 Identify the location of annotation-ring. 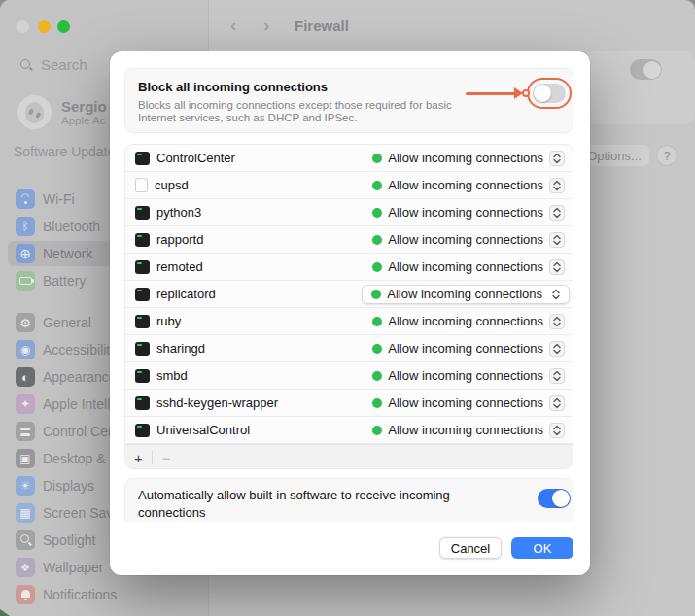
(549, 93).